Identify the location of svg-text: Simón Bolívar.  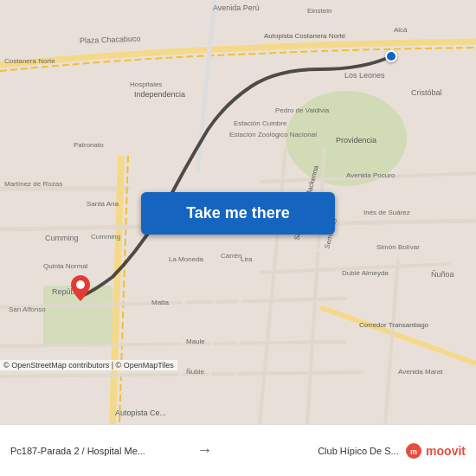
(398, 248).